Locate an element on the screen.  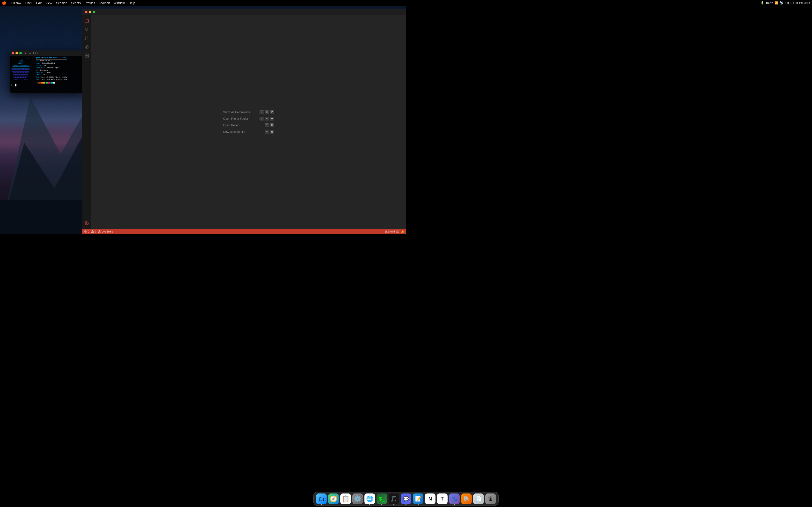
cmd-new-file: New Untitled File ⌘ N is located at coordinates (249, 131).